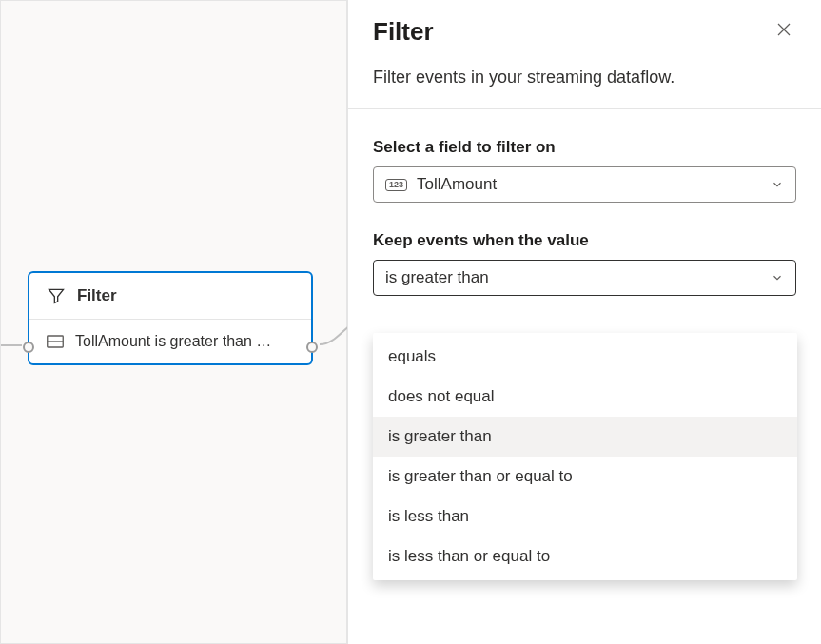  What do you see at coordinates (97, 296) in the screenshot?
I see `filter-node-title: Filter` at bounding box center [97, 296].